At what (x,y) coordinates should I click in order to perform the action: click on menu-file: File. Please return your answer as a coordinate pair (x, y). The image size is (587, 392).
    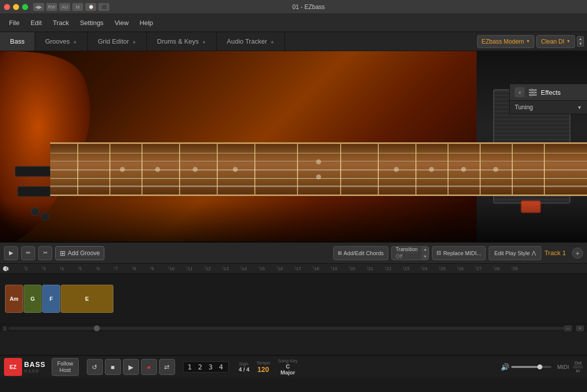
    Looking at the image, I should click on (14, 23).